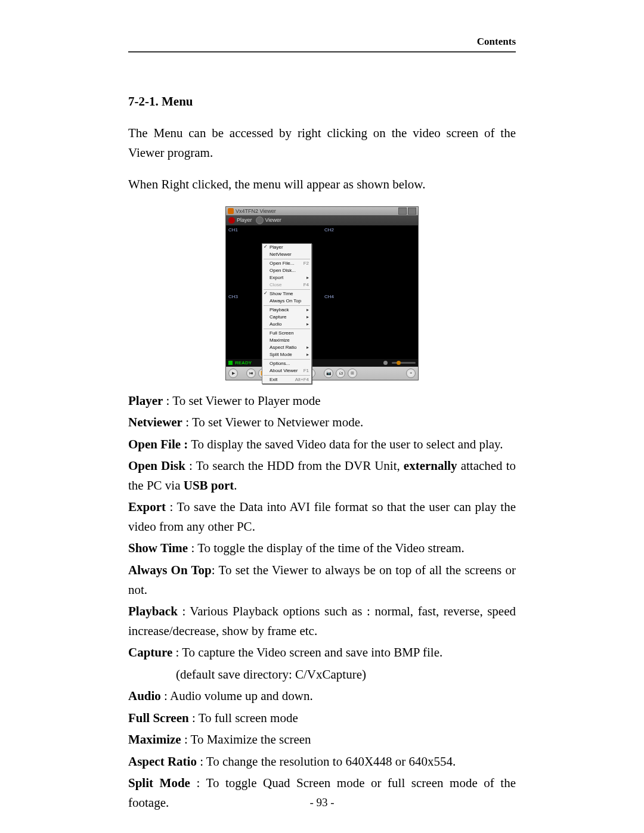 The height and width of the screenshot is (833, 644). What do you see at coordinates (322, 762) in the screenshot?
I see `def-aspect-ratio: Aspect Ratio : To change the resolution …` at bounding box center [322, 762].